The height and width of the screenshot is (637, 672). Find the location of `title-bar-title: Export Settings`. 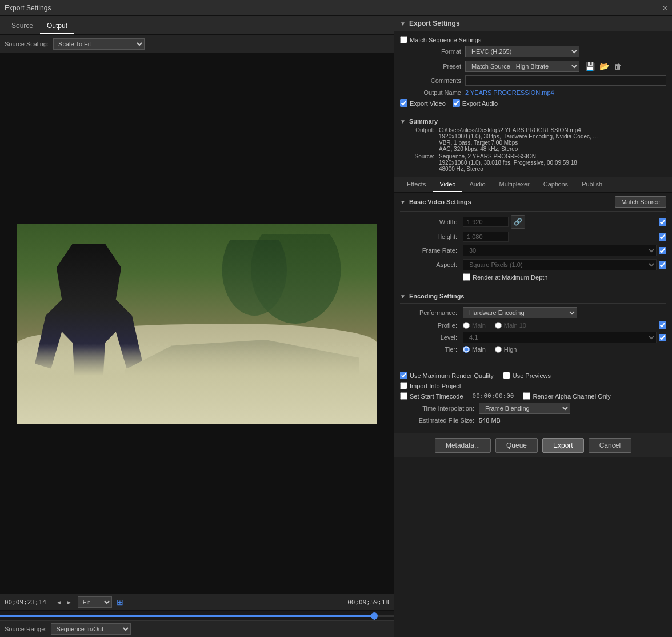

title-bar-title: Export Settings is located at coordinates (27, 8).